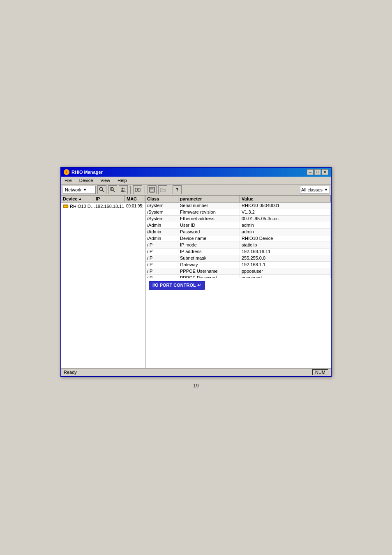 The height and width of the screenshot is (555, 392). What do you see at coordinates (238, 282) in the screenshot?
I see `right-panel: Class parameter Value /System Serial num…` at bounding box center [238, 282].